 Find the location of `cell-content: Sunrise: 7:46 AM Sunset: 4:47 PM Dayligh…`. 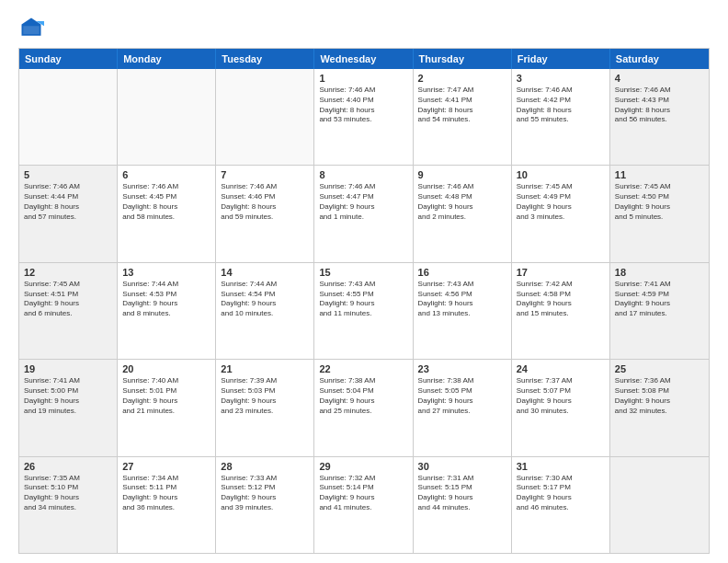

cell-content: Sunrise: 7:46 AM Sunset: 4:47 PM Dayligh… is located at coordinates (363, 202).